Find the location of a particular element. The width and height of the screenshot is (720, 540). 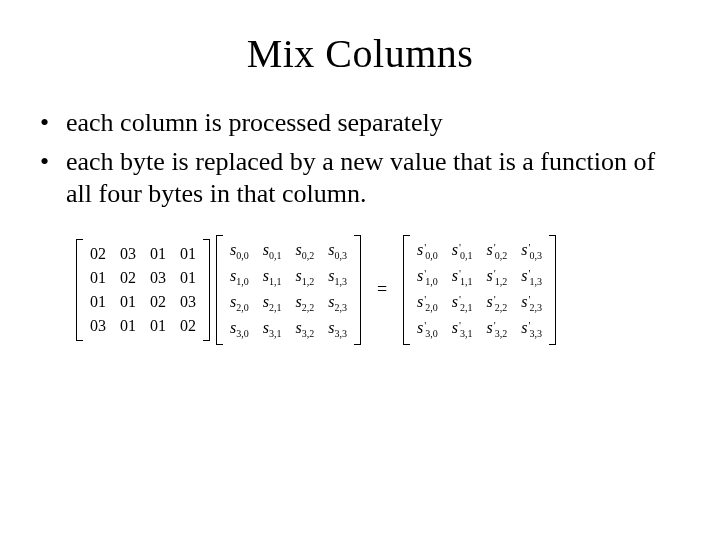

matrix-cell: s'3,2 is located at coordinates (498, 329).